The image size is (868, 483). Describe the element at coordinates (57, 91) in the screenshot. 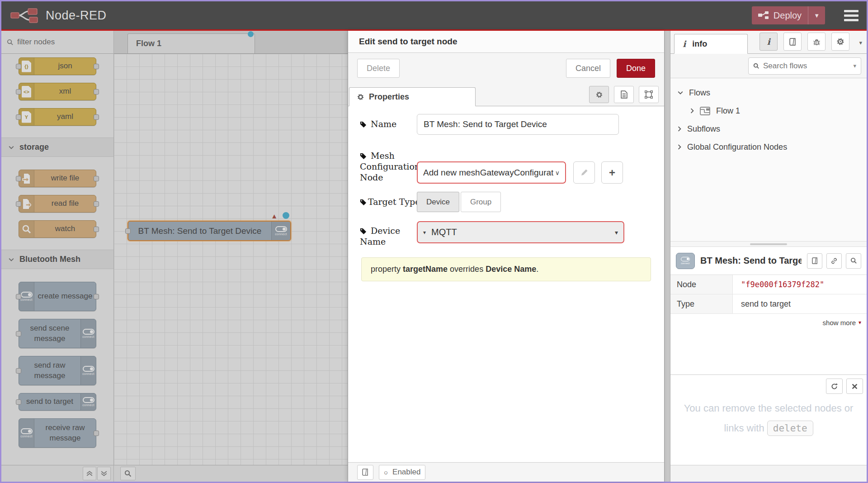

I see `palette-node-xml: <> xml` at that location.